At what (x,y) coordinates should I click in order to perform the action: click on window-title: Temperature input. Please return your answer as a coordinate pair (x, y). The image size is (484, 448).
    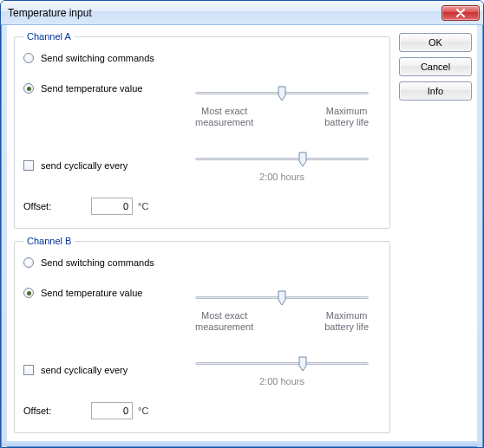
    Looking at the image, I should click on (225, 13).